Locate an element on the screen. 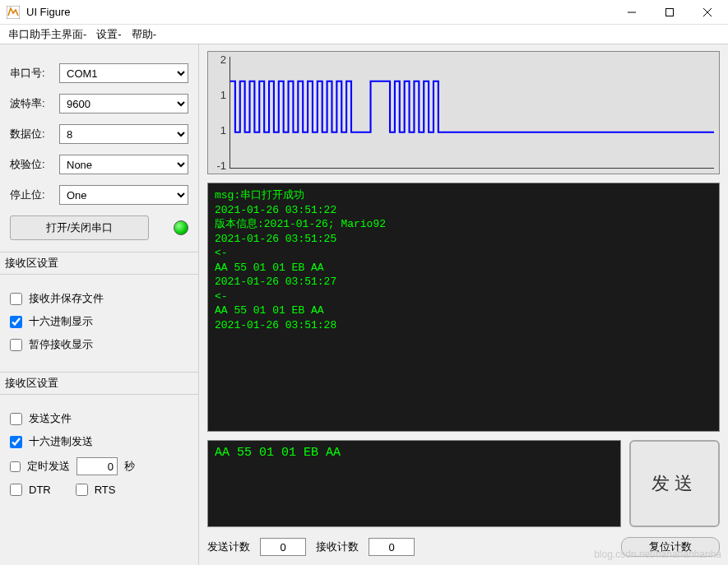 The width and height of the screenshot is (728, 565). tx-settings-title: 接收区设置 is located at coordinates (99, 383).